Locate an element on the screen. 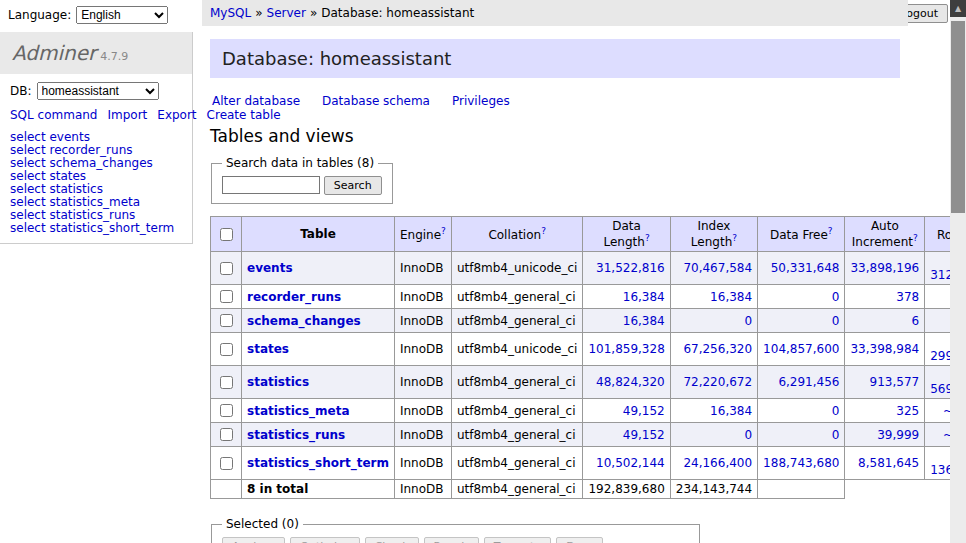 This screenshot has height=543, width=966. select-statistics-short-term-link: select statistics_short_term is located at coordinates (96, 228).